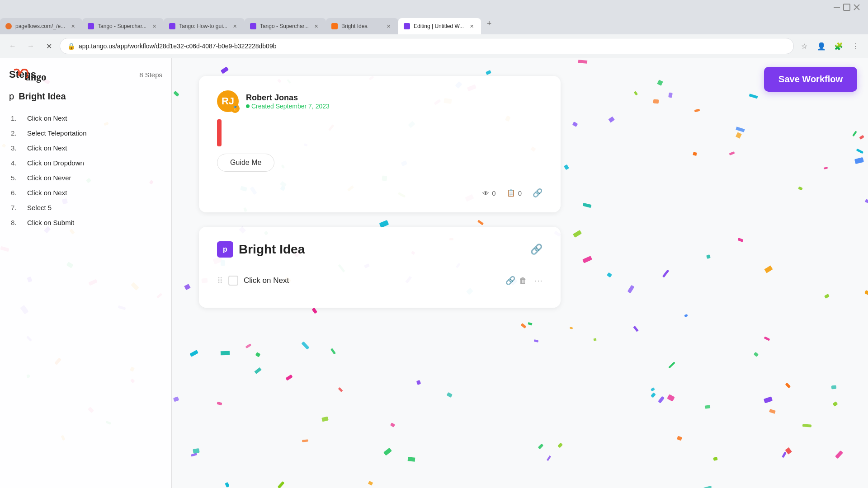 This screenshot has height=488, width=868. What do you see at coordinates (472, 26) in the screenshot?
I see `tab-close-editing: ✕` at bounding box center [472, 26].